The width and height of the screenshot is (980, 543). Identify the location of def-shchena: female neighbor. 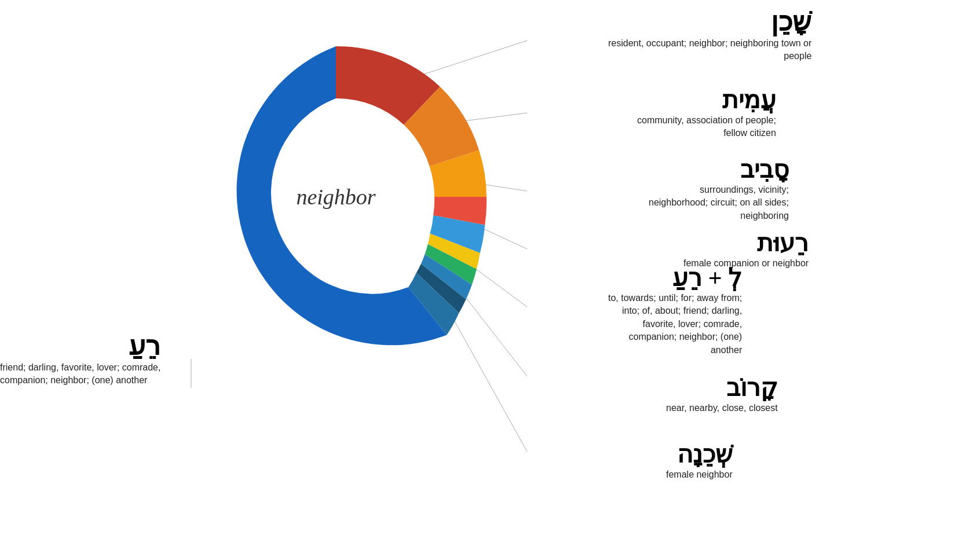
(700, 475).